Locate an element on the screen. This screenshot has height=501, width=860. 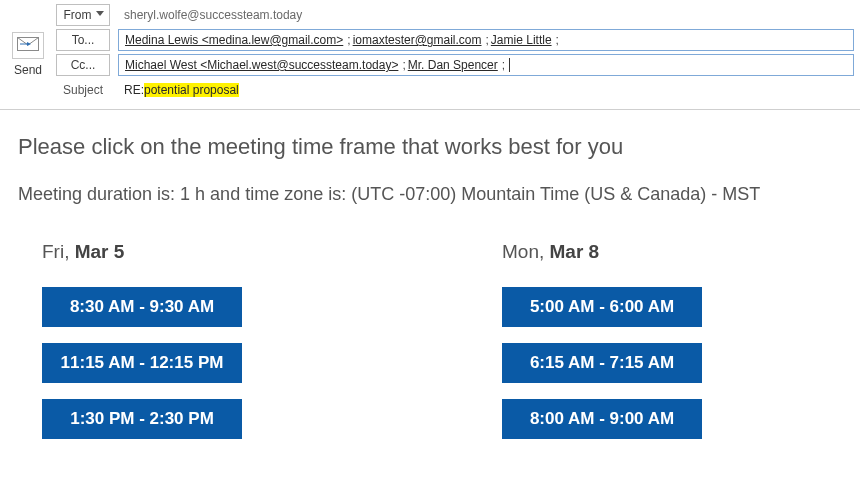
body-heading: Please click on the meeting time frame t… is located at coordinates (430, 147).